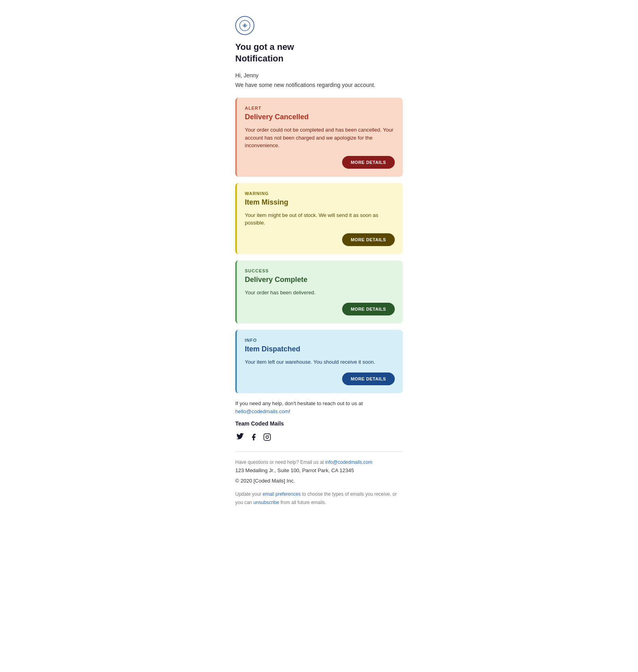 The image size is (638, 672). I want to click on greeting-text: Hi, Jenny, so click(319, 75).